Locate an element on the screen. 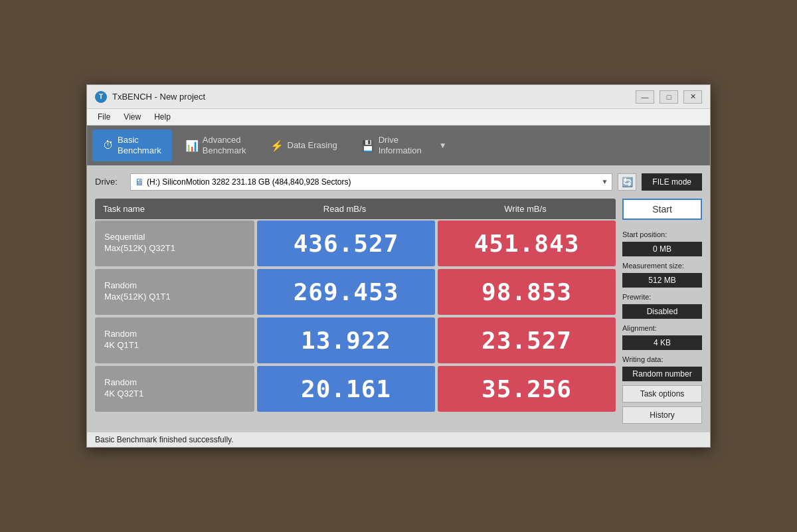 The height and width of the screenshot is (532, 797). drive-info-label: DriveInformation is located at coordinates (400, 145).